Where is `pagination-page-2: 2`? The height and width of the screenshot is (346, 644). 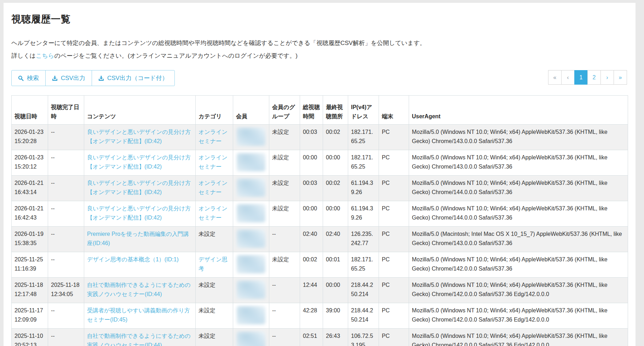 pagination-page-2: 2 is located at coordinates (594, 77).